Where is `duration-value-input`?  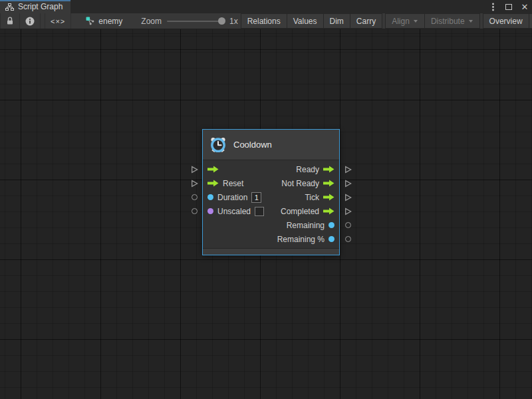
duration-value-input is located at coordinates (257, 198).